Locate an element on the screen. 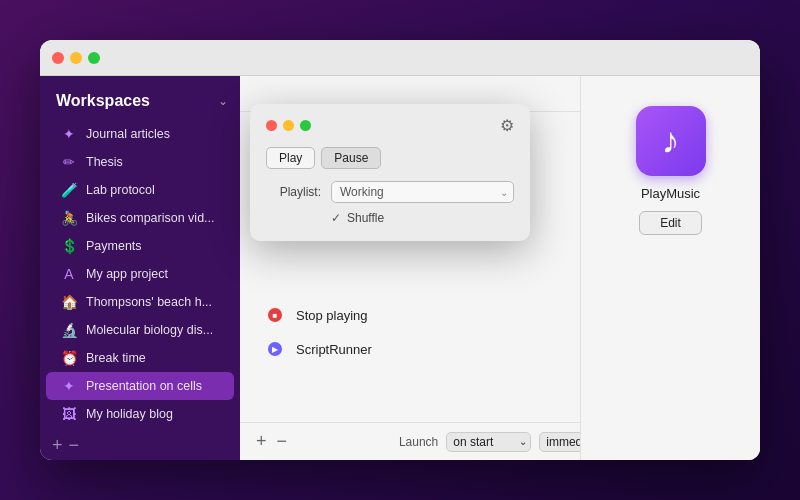  sidebar-item-presentation: ✦ Presentation on cells is located at coordinates (140, 386).